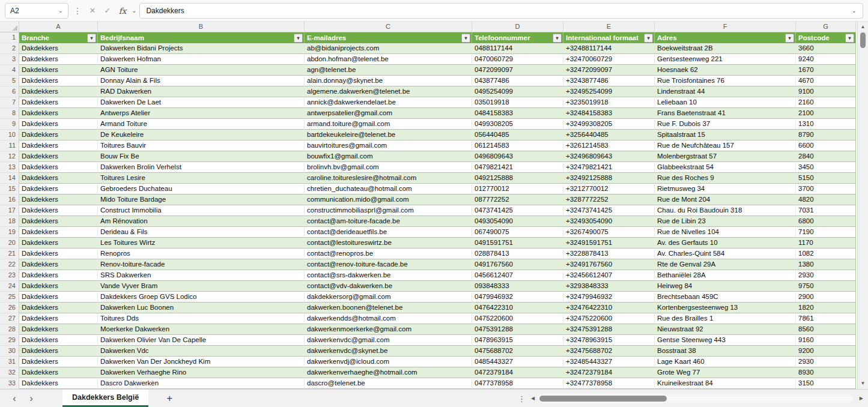 This screenshot has height=407, width=868. I want to click on cell-emailadres: dascro@telenet.be, so click(388, 384).